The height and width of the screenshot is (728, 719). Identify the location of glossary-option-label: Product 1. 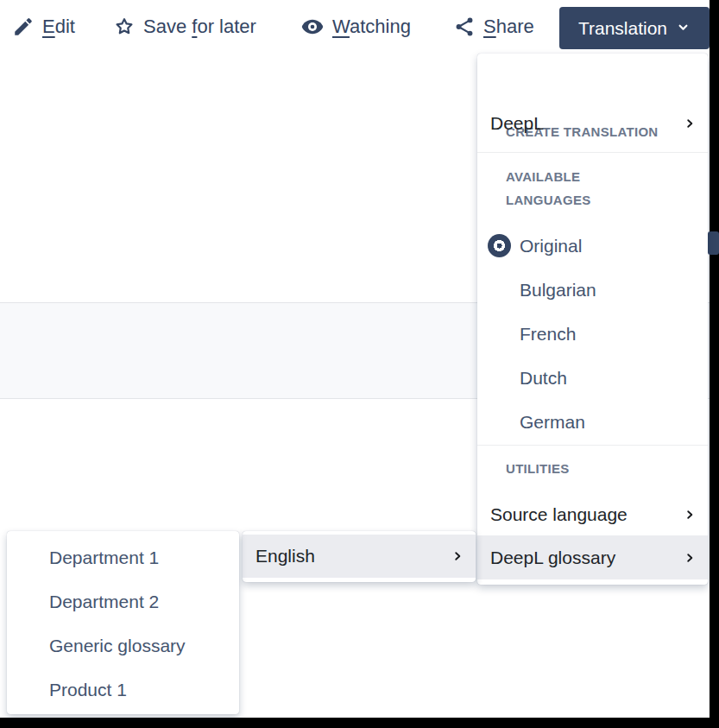
(88, 690).